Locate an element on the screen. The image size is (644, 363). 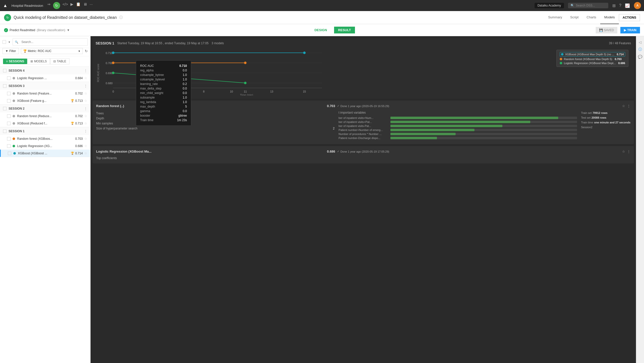
session-1-label: SESSION 1 is located at coordinates (46, 131).